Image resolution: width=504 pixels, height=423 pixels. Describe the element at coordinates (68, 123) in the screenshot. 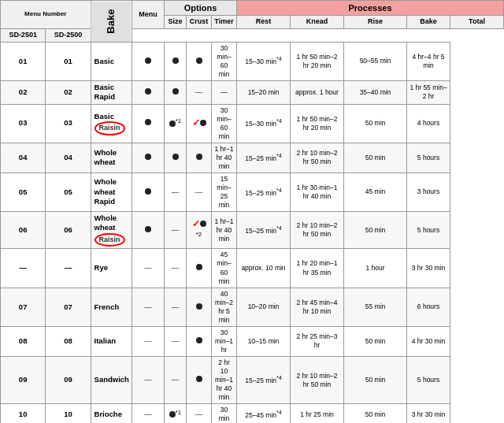

I see `sd2500-cell: 03` at that location.